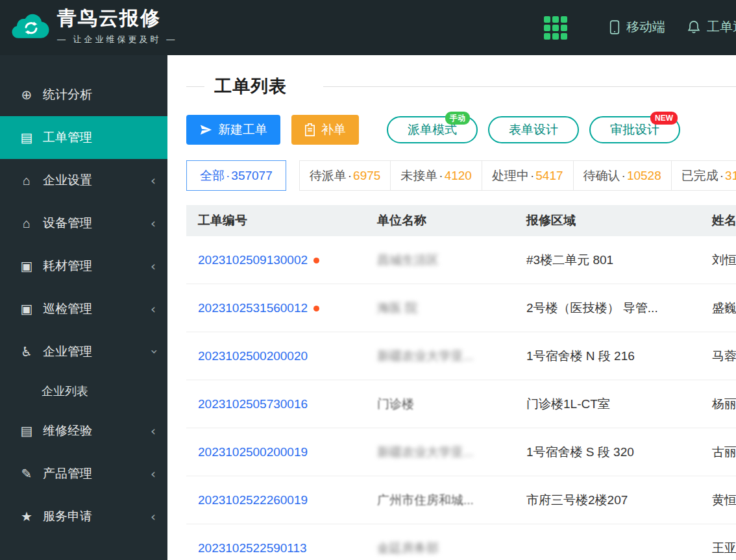  Describe the element at coordinates (84, 431) in the screenshot. I see `sidebar-item-repair-experience: ▤ 维修经验 ‹` at that location.